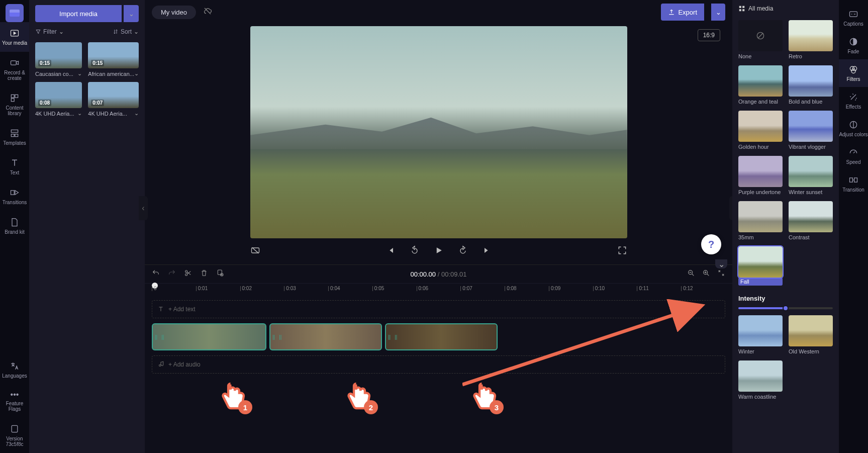 This screenshot has width=868, height=453. I want to click on collapse-left-panel-button: ‹, so click(143, 208).